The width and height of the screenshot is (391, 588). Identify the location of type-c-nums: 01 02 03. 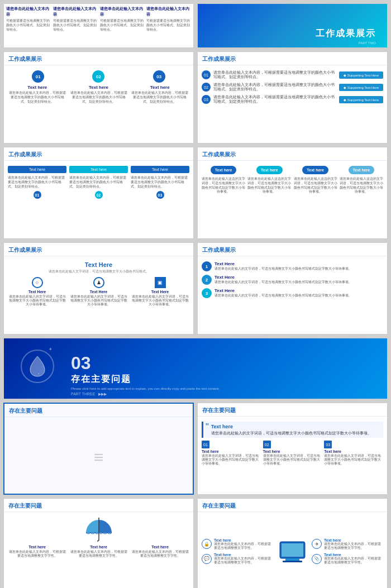
(98, 195).